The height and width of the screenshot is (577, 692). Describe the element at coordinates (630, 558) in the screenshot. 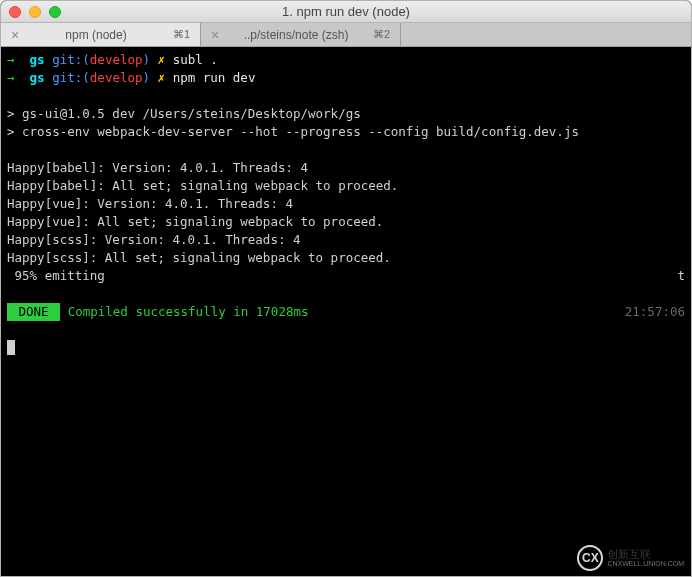

I see `watermark: CX 创新互联 CNXWELL.UNION.COM` at that location.